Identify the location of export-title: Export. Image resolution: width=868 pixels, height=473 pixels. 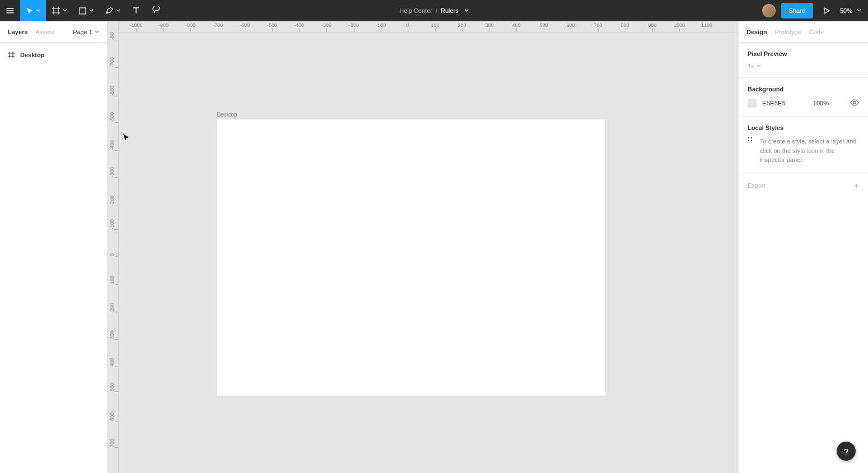
(757, 186).